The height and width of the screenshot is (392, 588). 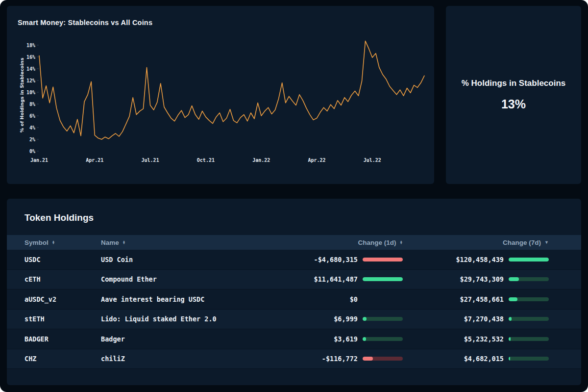 I want to click on table-row: USDCUSD Coin-$4,680,315$120,458,439, so click(x=294, y=260).